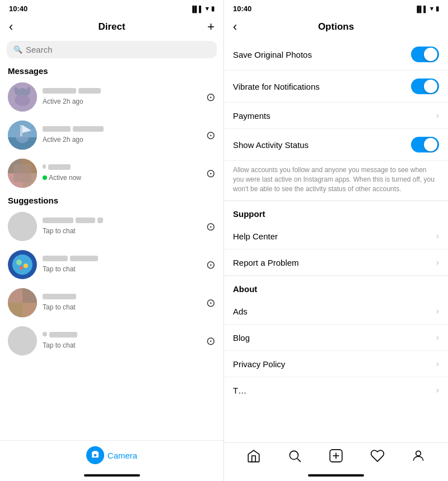 This screenshot has width=448, height=481. What do you see at coordinates (336, 262) in the screenshot?
I see `report-problem-row: Report a Problem ›` at bounding box center [336, 262].